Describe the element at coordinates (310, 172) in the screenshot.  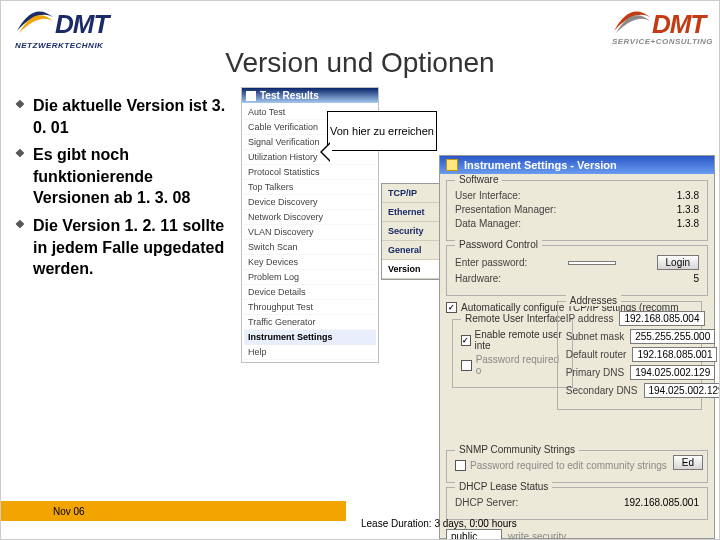
I see `menu-item: Protocol Statistics` at that location.